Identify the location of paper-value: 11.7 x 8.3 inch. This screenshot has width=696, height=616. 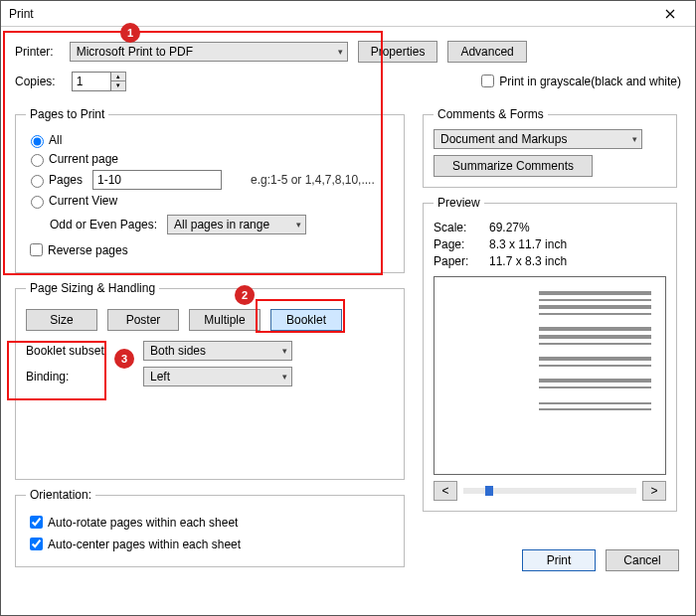
(528, 261).